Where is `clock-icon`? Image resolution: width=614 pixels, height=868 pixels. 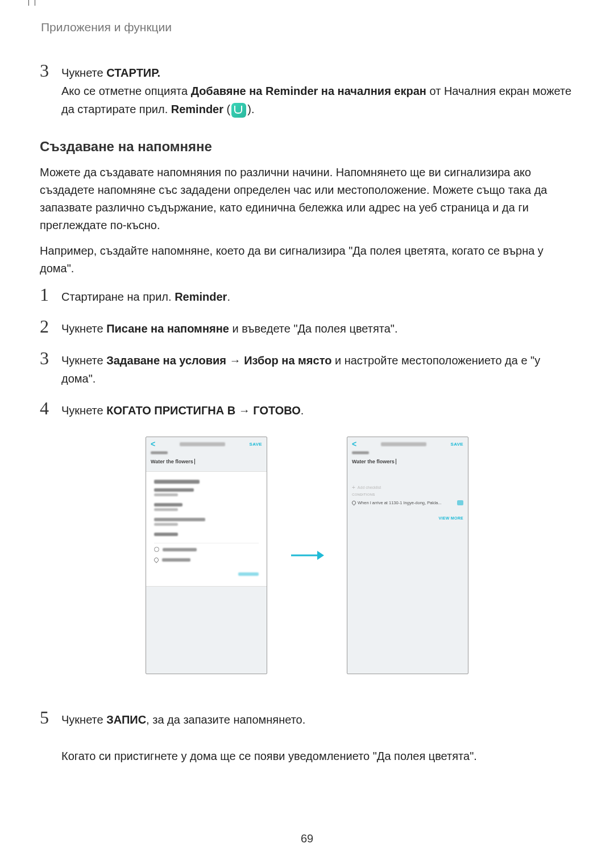
clock-icon is located at coordinates (157, 549).